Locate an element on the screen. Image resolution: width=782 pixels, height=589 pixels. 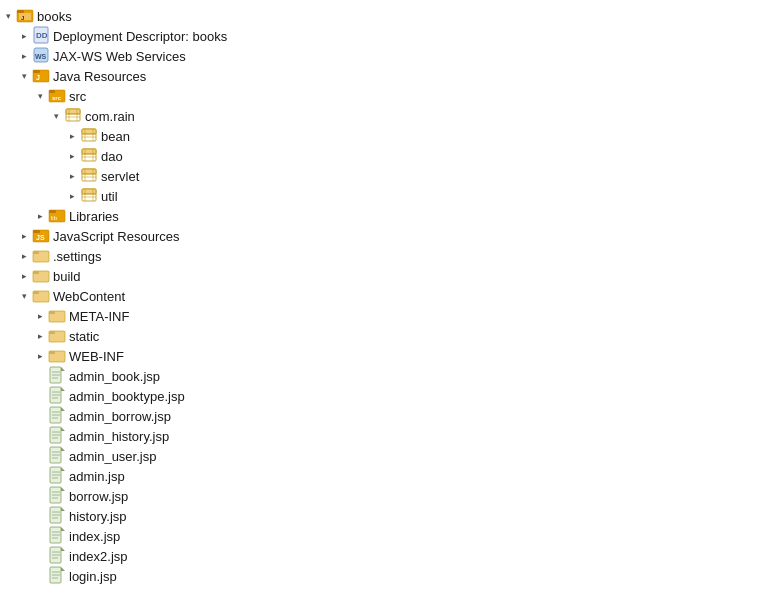
svg-text: lib is located at coordinates (54, 218).